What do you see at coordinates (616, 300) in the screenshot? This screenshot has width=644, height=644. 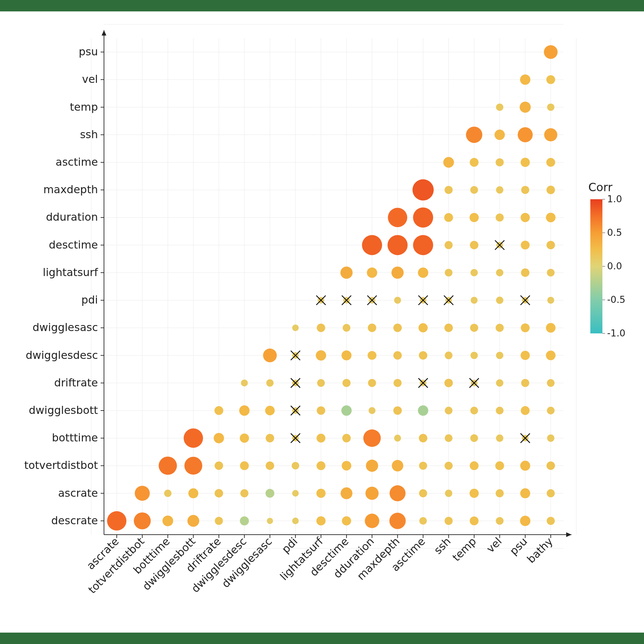 I see `svg-text: -0.5` at bounding box center [616, 300].